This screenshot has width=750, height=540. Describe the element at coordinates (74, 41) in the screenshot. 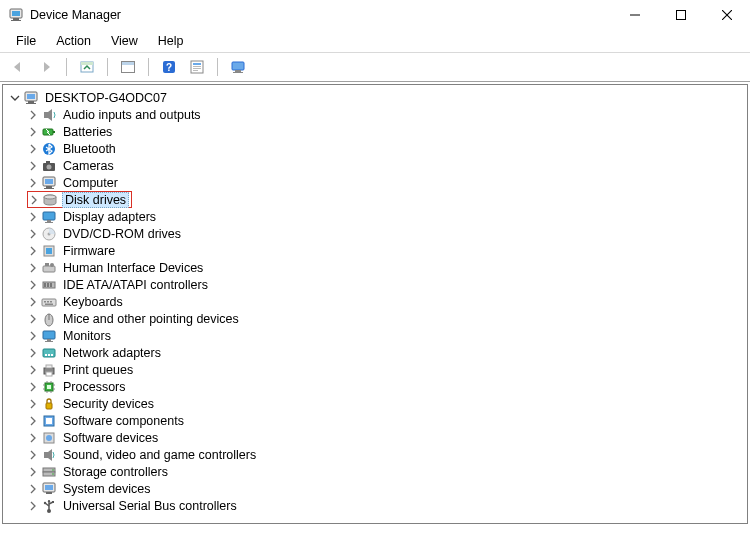

I see `menu-action: Action` at that location.